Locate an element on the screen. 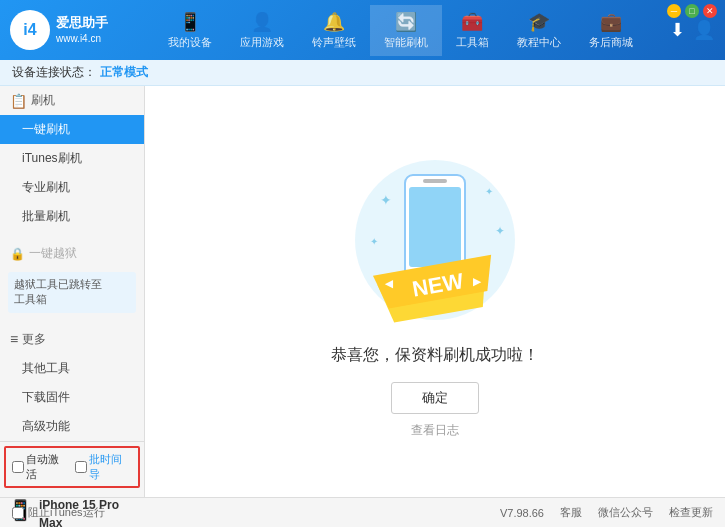 The height and width of the screenshot is (527, 725). nav-ringtones: 🔔 铃声壁纸 is located at coordinates (334, 30).